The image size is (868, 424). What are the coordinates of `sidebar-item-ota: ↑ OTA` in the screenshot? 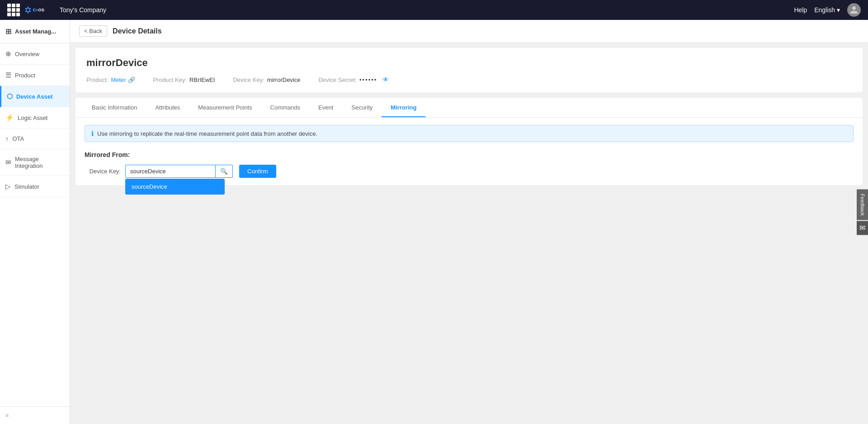 It's located at (35, 139).